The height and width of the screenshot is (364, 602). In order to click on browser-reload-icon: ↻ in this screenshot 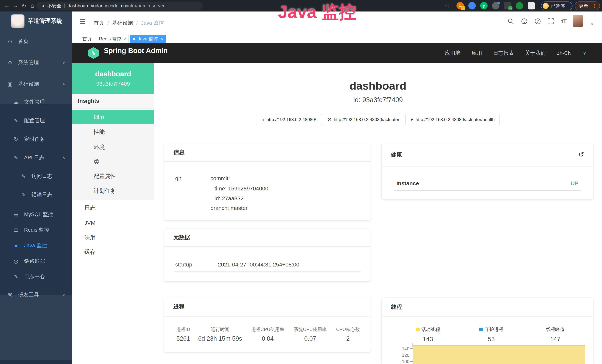, I will do `click(24, 6)`.